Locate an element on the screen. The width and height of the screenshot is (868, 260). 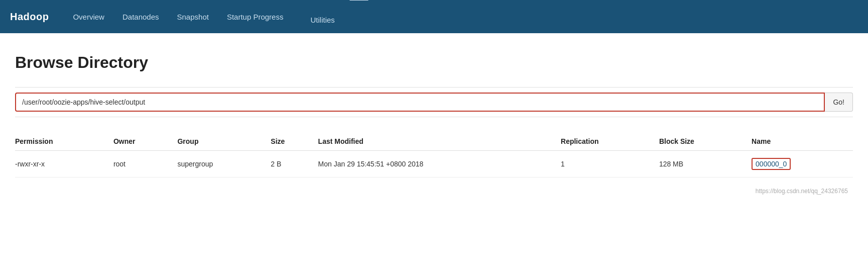
nav-link-datanodes: Datanodes is located at coordinates (141, 17).